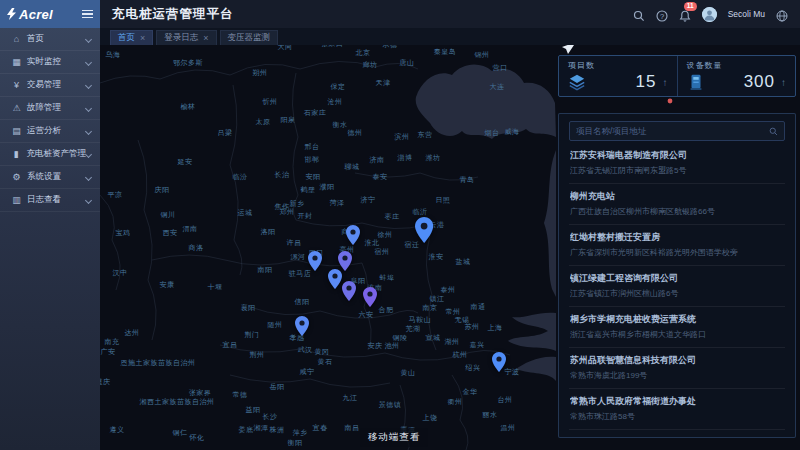 The height and width of the screenshot is (450, 800). What do you see at coordinates (50, 108) in the screenshot?
I see `sidebar-item-fault-management: ⚠故障管理` at bounding box center [50, 108].